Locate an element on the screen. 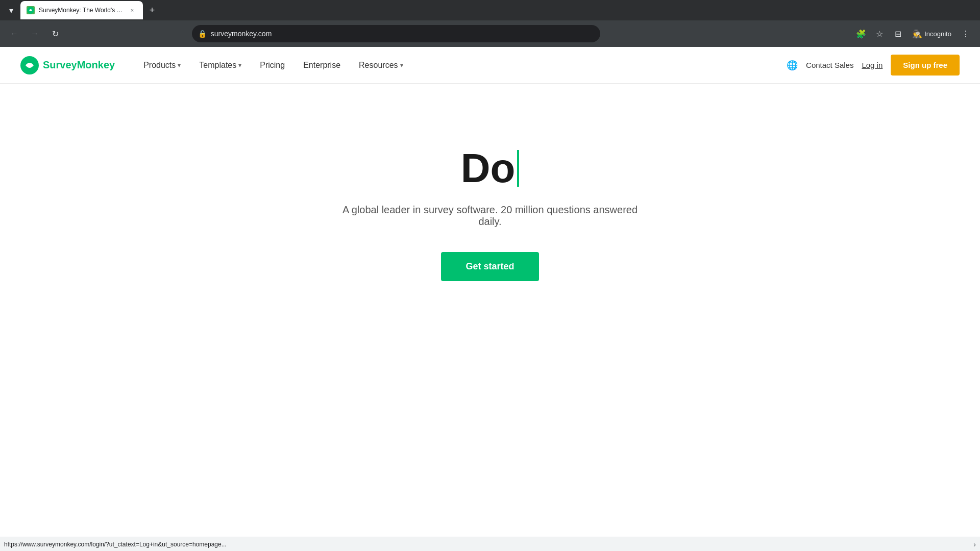 The width and height of the screenshot is (980, 551). status-bar: https://www.surveymonkey.com/login/?ut_c… is located at coordinates (490, 544).